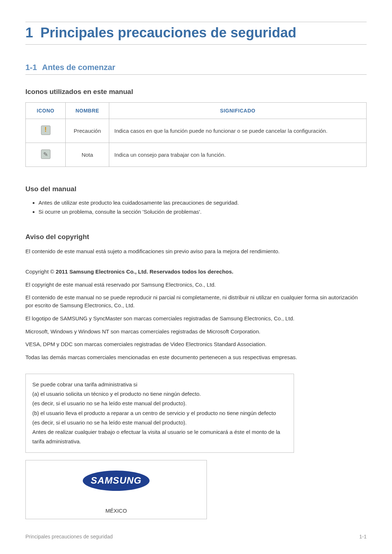  Describe the element at coordinates (196, 189) in the screenshot. I see `manual-use-heading: Uso del manual` at that location.